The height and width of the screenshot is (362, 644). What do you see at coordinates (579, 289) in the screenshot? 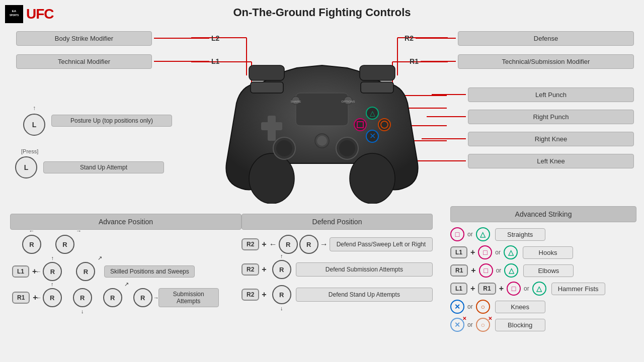
I see `hammer-fists-label: Hammer Fists` at bounding box center [579, 289].